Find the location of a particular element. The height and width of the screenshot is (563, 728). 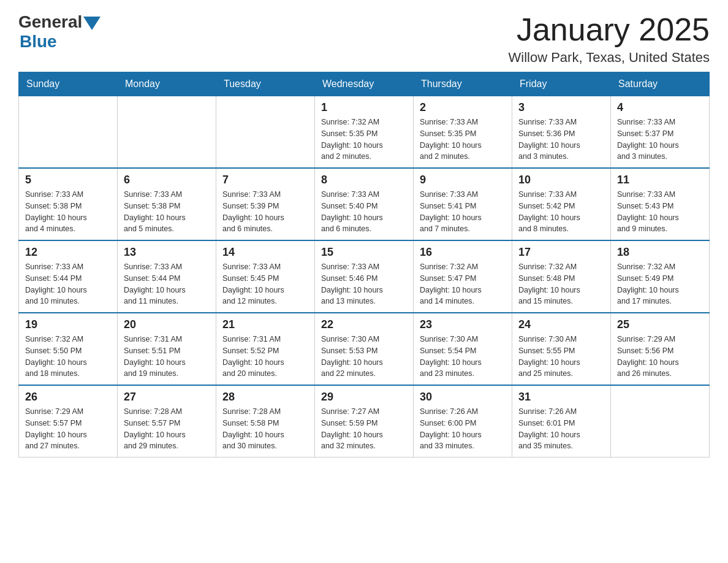

calendar-day-cell: 12Sunrise: 7:33 AMSunset: 5:44 PMDayligh… is located at coordinates (69, 277).